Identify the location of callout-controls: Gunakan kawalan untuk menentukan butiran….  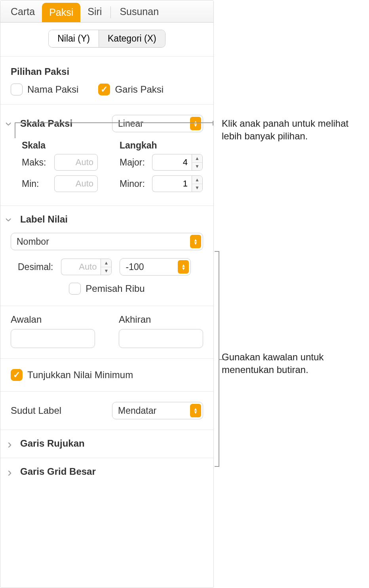
(293, 363).